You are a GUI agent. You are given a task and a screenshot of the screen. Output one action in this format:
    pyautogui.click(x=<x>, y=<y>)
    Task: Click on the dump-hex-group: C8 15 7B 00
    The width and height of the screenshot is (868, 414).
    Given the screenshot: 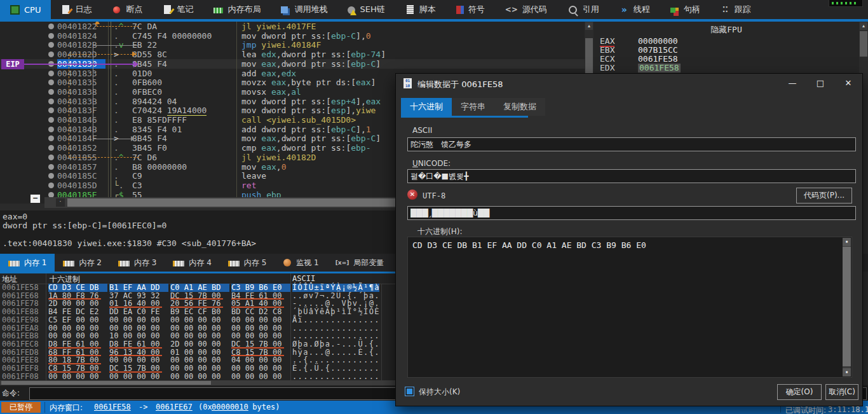 What is the action you would take?
    pyautogui.click(x=78, y=369)
    